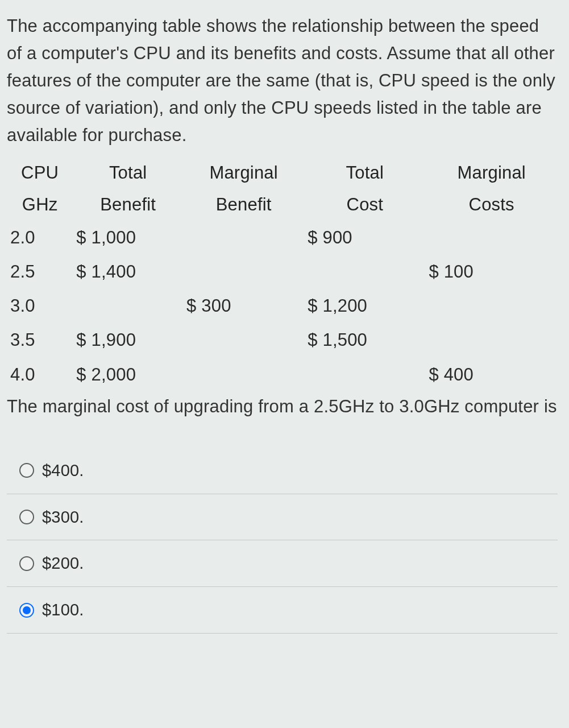 The height and width of the screenshot is (728, 569). I want to click on option-label: $100., so click(63, 610).